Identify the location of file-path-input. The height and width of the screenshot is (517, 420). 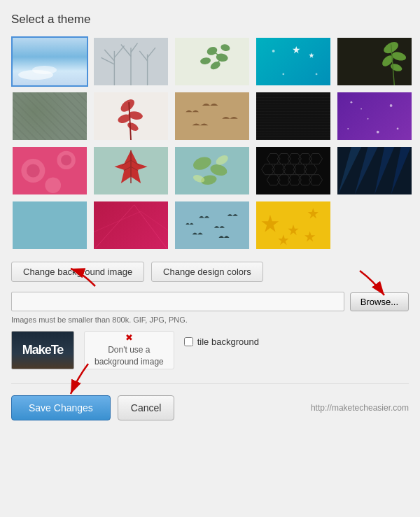
(178, 302).